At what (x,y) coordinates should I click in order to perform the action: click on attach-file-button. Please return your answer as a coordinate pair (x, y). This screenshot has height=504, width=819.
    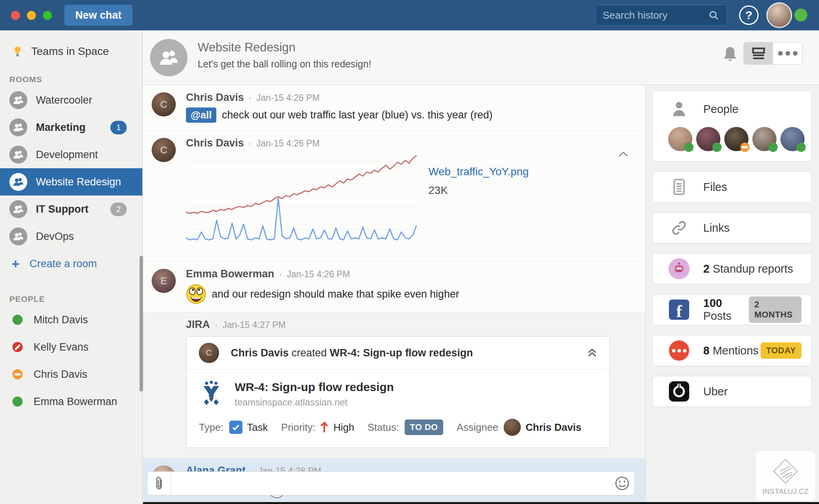
    Looking at the image, I should click on (159, 483).